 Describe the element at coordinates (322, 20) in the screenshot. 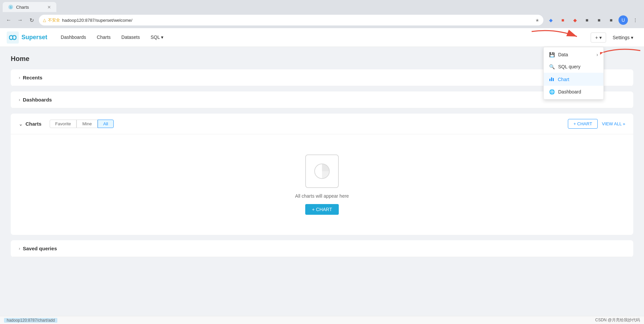

I see `browser-chrome: ← → ↻ △ 不安全 hadoop120:8787/superset/welc…` at that location.